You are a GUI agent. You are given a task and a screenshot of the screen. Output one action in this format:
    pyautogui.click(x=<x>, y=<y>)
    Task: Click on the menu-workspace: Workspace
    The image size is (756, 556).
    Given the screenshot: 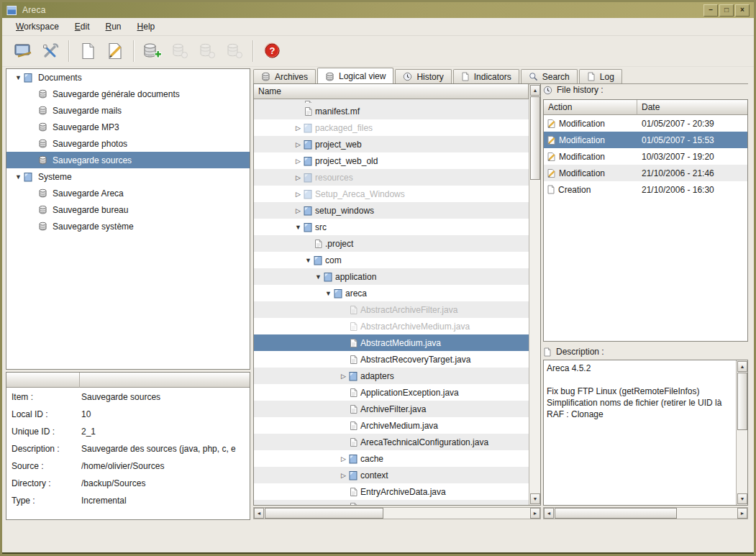 What is the action you would take?
    pyautogui.click(x=37, y=27)
    